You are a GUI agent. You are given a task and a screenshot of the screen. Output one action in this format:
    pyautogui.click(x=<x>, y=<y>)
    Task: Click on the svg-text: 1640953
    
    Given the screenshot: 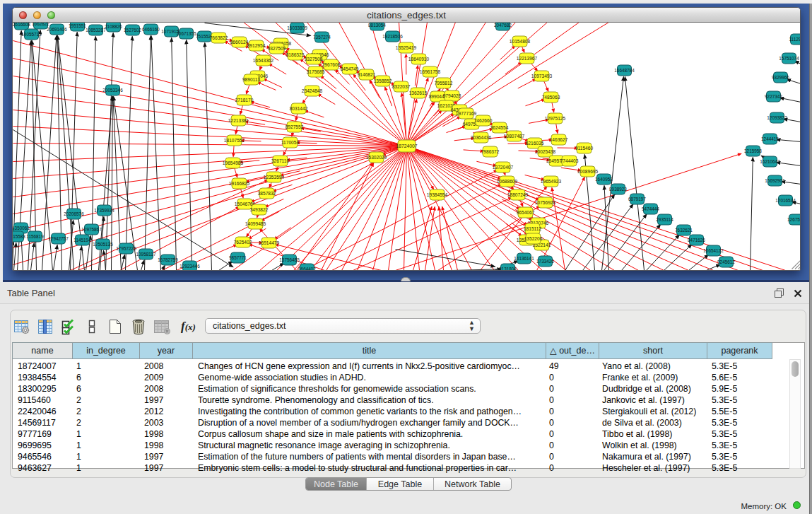 What is the action you would take?
    pyautogui.click(x=604, y=180)
    